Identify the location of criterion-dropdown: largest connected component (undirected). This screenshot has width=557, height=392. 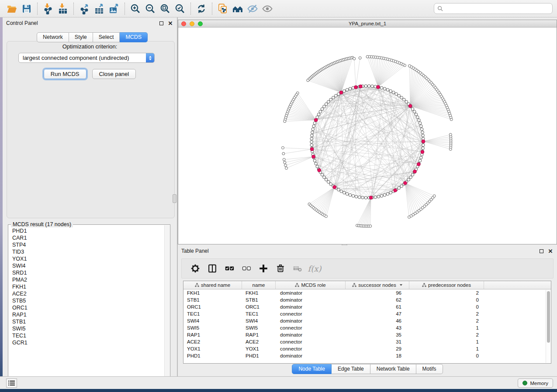
(86, 58).